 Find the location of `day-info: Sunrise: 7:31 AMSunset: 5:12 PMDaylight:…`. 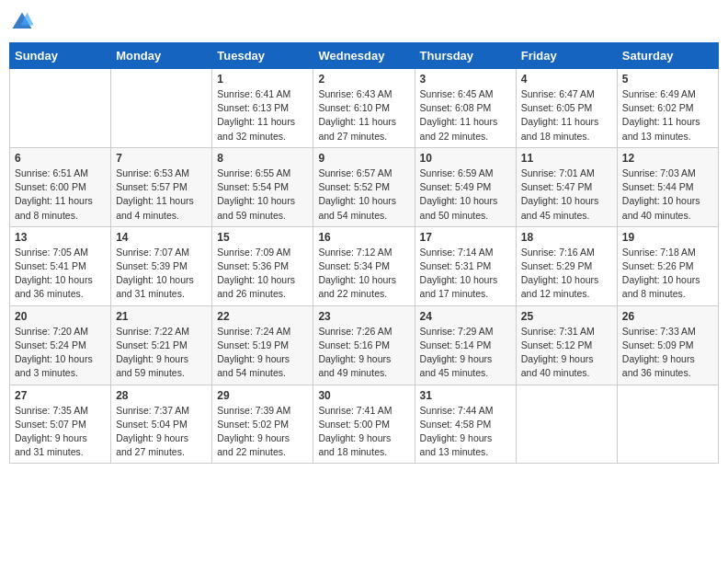

day-info: Sunrise: 7:31 AMSunset: 5:12 PMDaylight:… is located at coordinates (566, 353).